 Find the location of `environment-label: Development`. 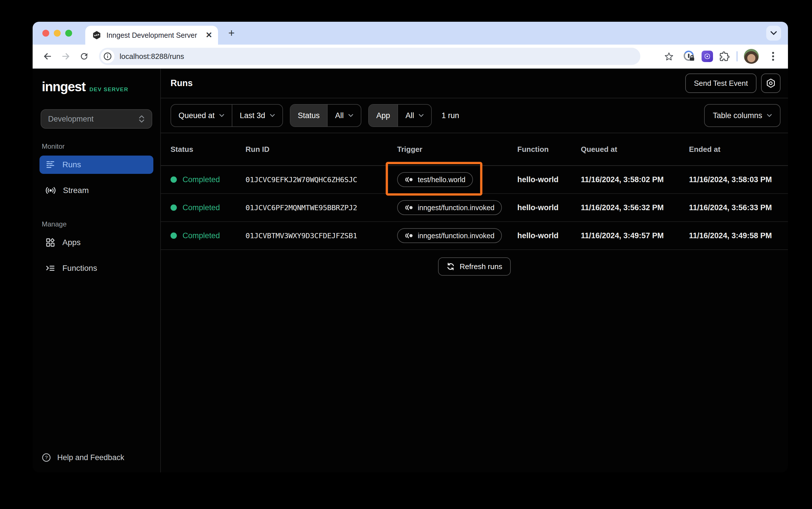

environment-label: Development is located at coordinates (71, 119).